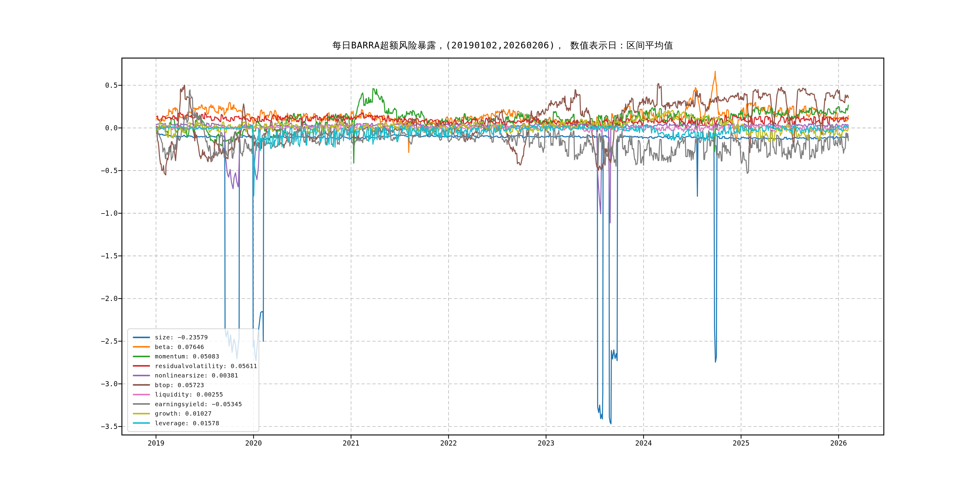 The width and height of the screenshot is (980, 490). I want to click on x-tick-label-2021: 2021, so click(351, 443).